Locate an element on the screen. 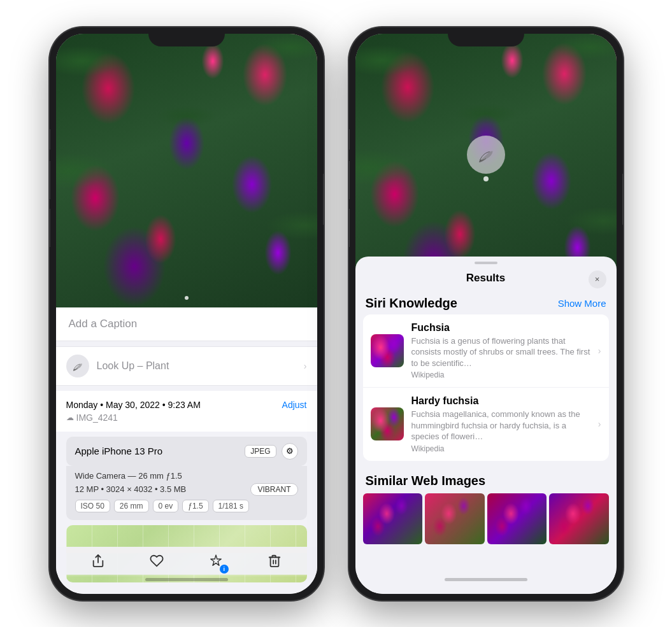  fuchsia-chevron-icon: › is located at coordinates (600, 351).